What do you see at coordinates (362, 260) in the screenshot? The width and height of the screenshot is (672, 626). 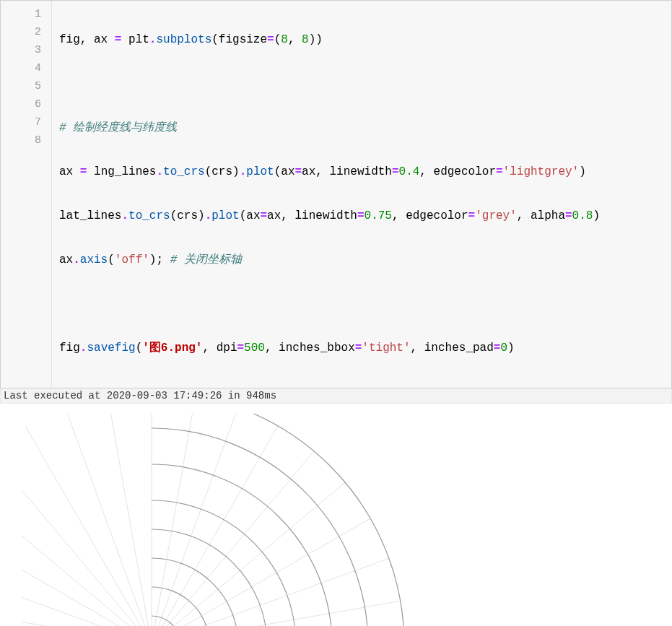 I see `code-line-6: ax.axis('off'); # 关闭坐标轴` at bounding box center [362, 260].